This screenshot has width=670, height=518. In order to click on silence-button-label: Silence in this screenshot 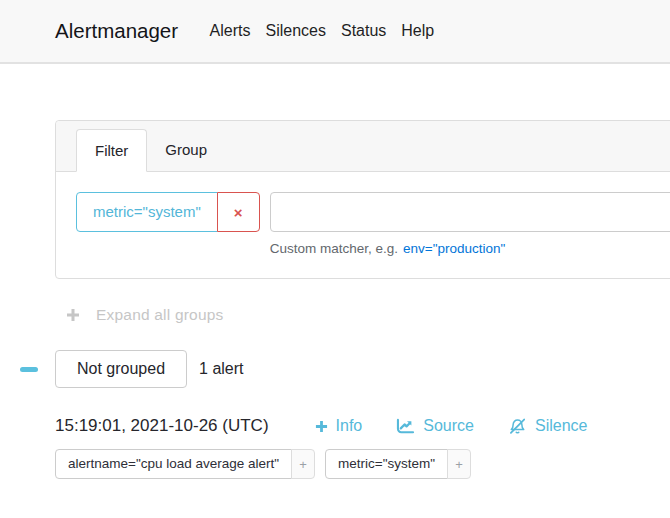, I will do `click(561, 426)`.